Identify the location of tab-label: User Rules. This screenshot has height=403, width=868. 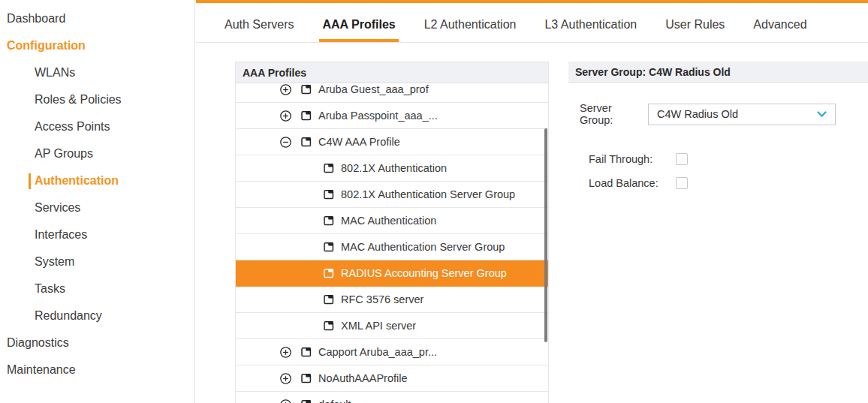
(695, 25).